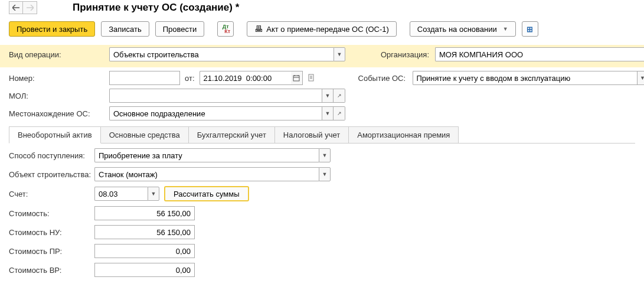  I want to click on cost-nu-label: Стоимость НУ:, so click(52, 233).